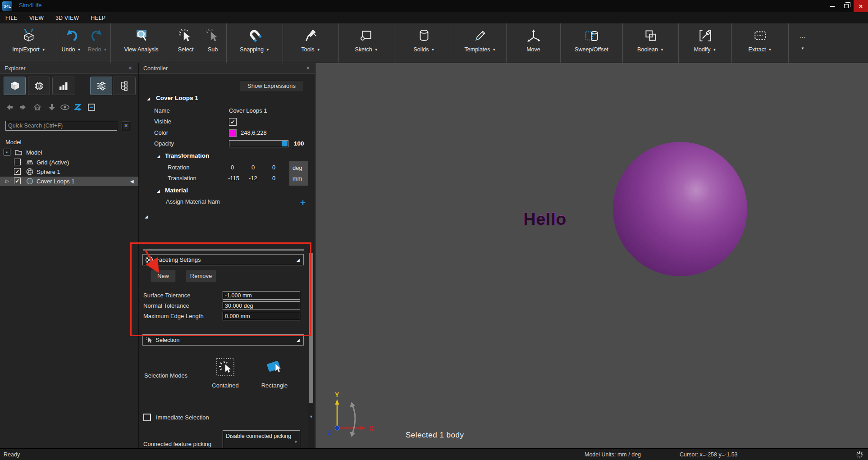 Image resolution: width=868 pixels, height=460 pixels. Describe the element at coordinates (223, 340) in the screenshot. I see `selection-header: Selection ◢` at that location.